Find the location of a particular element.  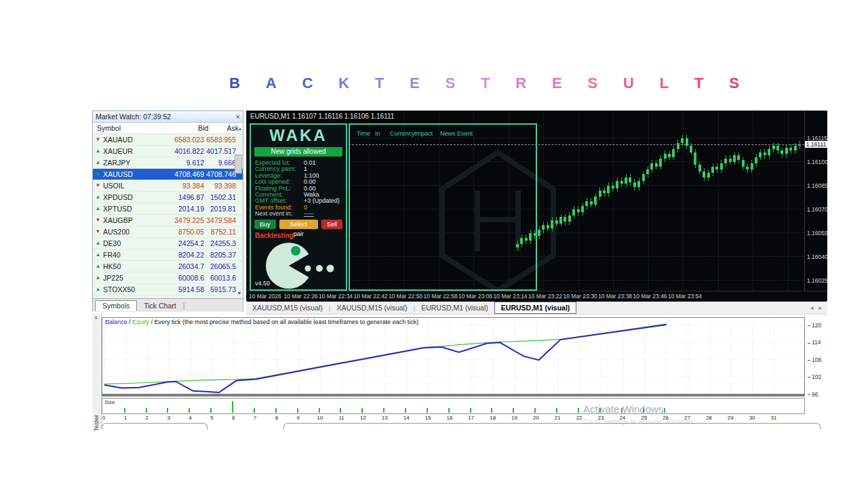

market-watch-row: ▼USOIL93.38493.398 is located at coordinates (168, 186).